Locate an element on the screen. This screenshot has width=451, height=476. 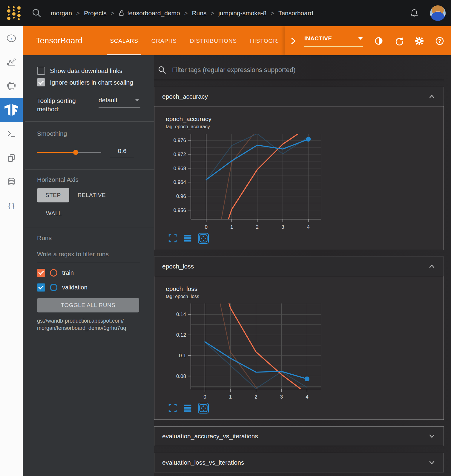
svg-text: 0.956 is located at coordinates (180, 210).